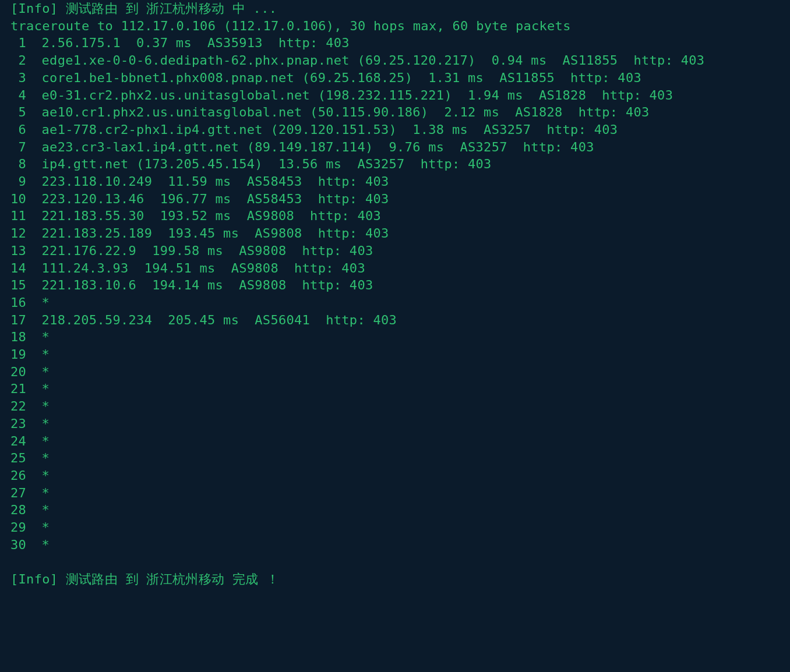 The image size is (790, 672). What do you see at coordinates (18, 320) in the screenshot?
I see `hop-number: 17` at bounding box center [18, 320].